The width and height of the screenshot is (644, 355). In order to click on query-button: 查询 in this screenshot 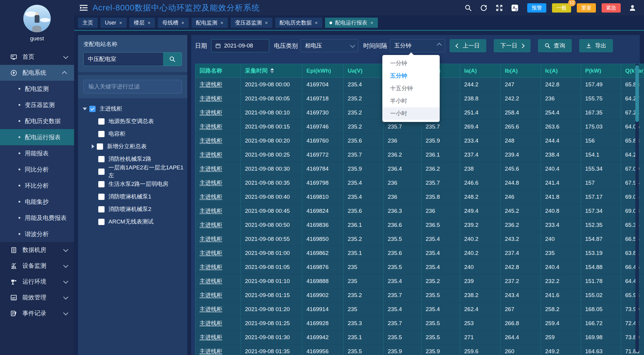, I will do `click(555, 46)`.